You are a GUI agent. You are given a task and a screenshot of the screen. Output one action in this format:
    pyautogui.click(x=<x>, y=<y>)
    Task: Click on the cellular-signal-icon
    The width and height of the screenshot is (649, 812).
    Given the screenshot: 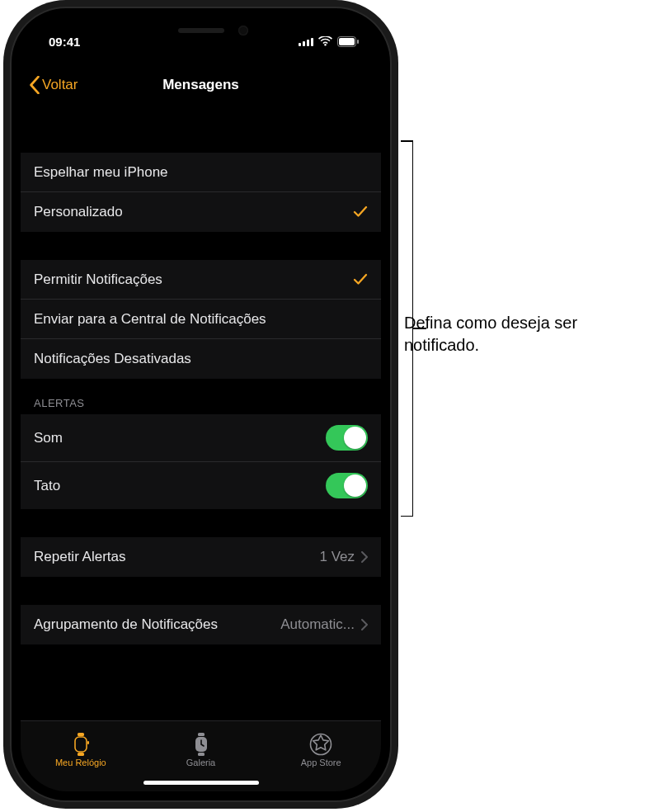 What is the action you would take?
    pyautogui.click(x=306, y=41)
    